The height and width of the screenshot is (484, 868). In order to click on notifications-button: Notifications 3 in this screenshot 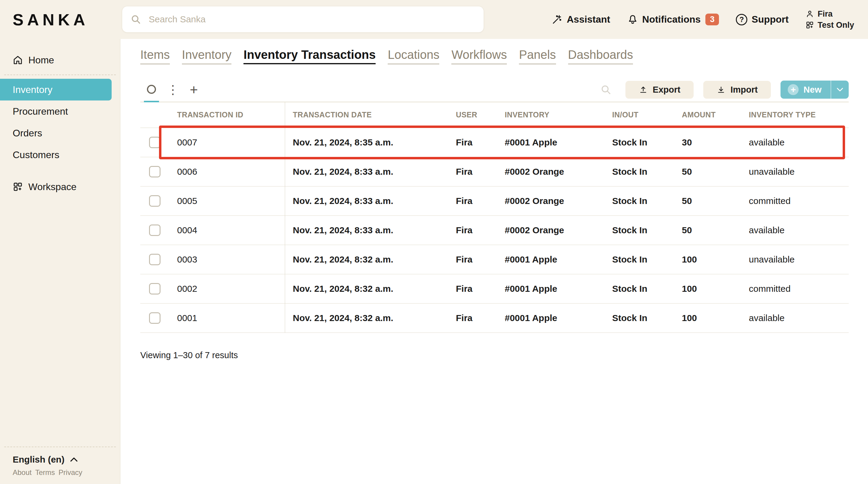, I will do `click(673, 20)`.